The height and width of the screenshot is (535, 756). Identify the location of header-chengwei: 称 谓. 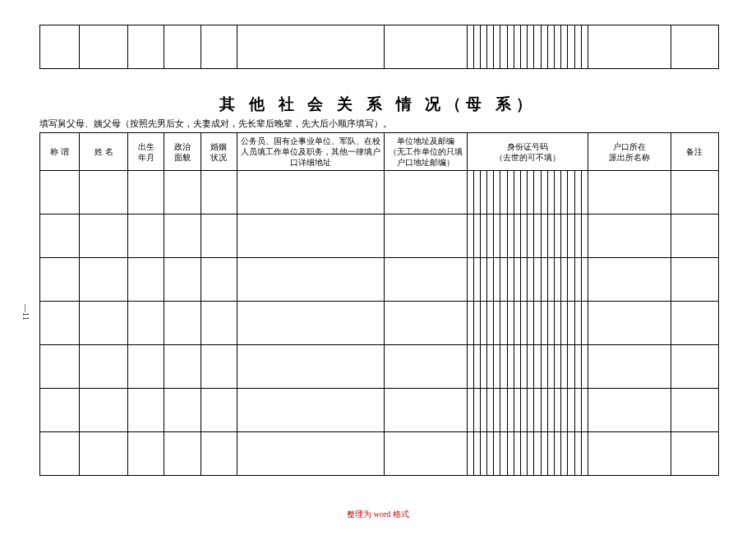
(60, 152).